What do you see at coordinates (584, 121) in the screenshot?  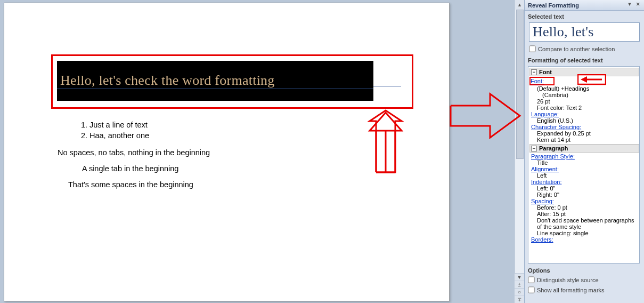 I see `language-value: English (U.S.)` at bounding box center [584, 121].